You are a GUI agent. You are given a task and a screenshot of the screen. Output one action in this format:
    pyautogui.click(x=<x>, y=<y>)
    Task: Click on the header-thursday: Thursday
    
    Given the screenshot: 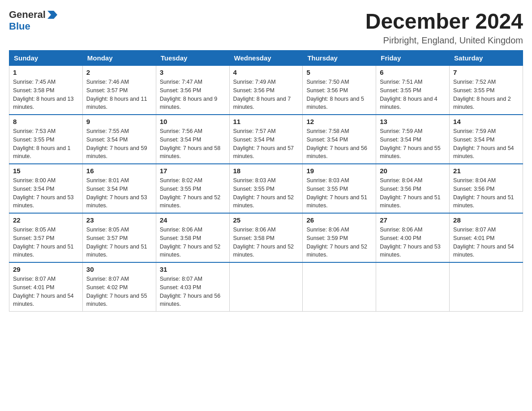 What is the action you would take?
    pyautogui.click(x=339, y=58)
    